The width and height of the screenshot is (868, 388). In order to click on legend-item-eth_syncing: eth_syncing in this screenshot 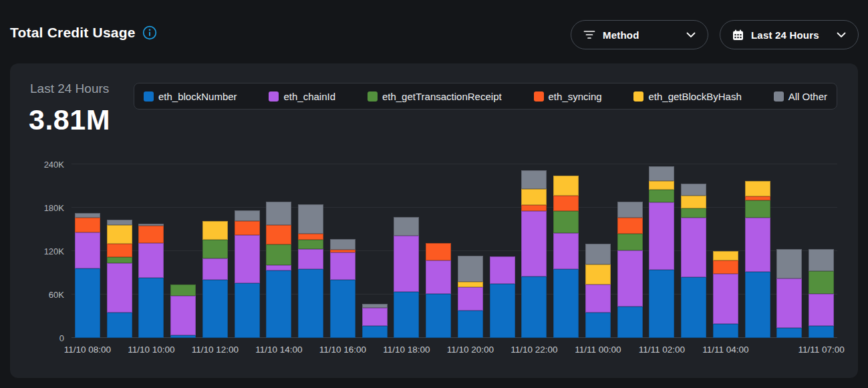, I will do `click(568, 96)`.